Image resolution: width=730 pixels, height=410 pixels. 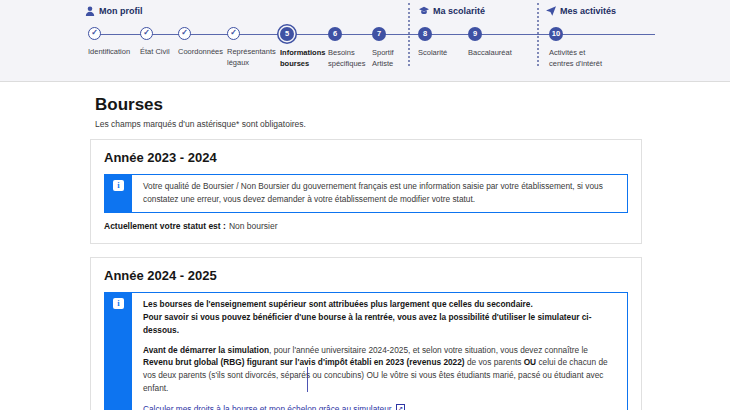 What do you see at coordinates (204, 42) in the screenshot?
I see `step-coordonnees: ✓ Coordonnées` at bounding box center [204, 42].